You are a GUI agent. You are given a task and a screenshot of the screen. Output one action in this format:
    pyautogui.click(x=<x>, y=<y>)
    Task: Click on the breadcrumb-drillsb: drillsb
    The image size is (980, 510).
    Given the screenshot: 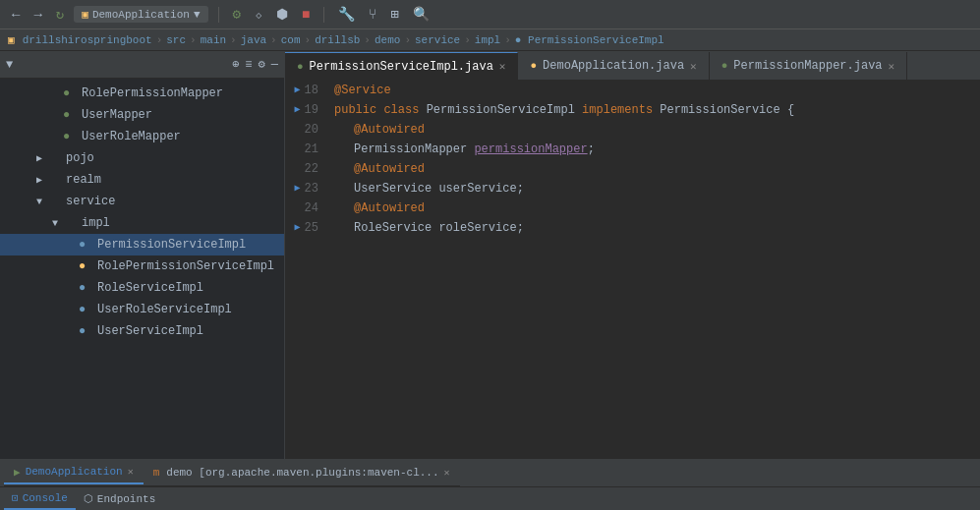 What is the action you would take?
    pyautogui.click(x=337, y=40)
    